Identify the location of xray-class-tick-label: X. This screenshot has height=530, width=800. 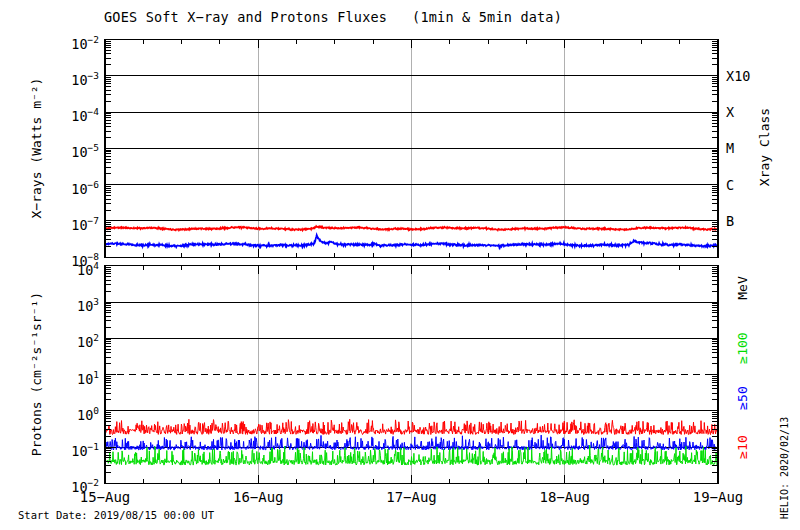
(730, 112).